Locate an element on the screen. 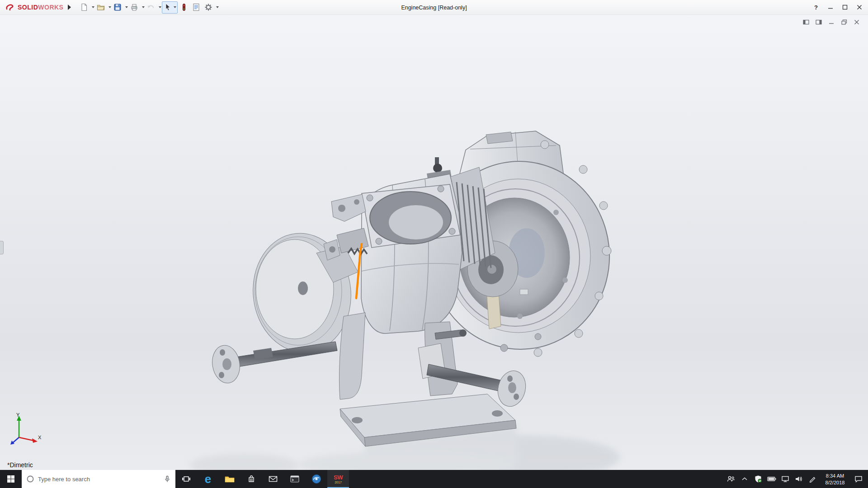  close-button is located at coordinates (859, 7).